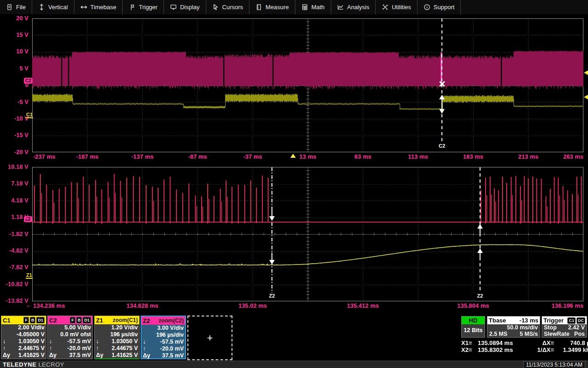 The image size is (588, 368). I want to click on x1-down-arrow, so click(272, 218).